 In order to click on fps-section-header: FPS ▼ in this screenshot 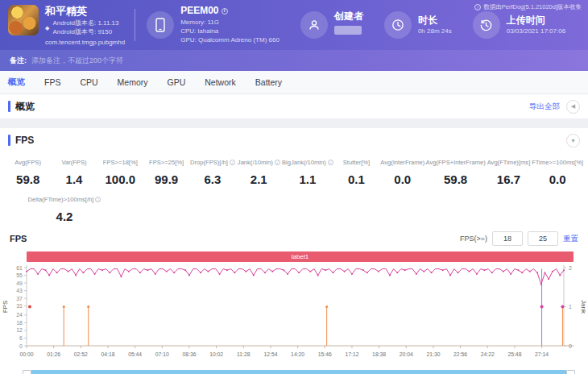, I will do `click(294, 140)`.